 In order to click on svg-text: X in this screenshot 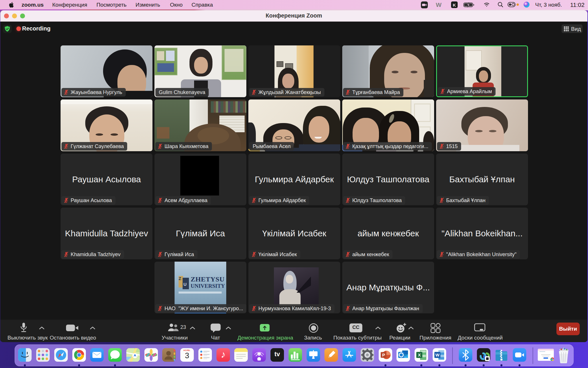, I will do `click(419, 355)`.